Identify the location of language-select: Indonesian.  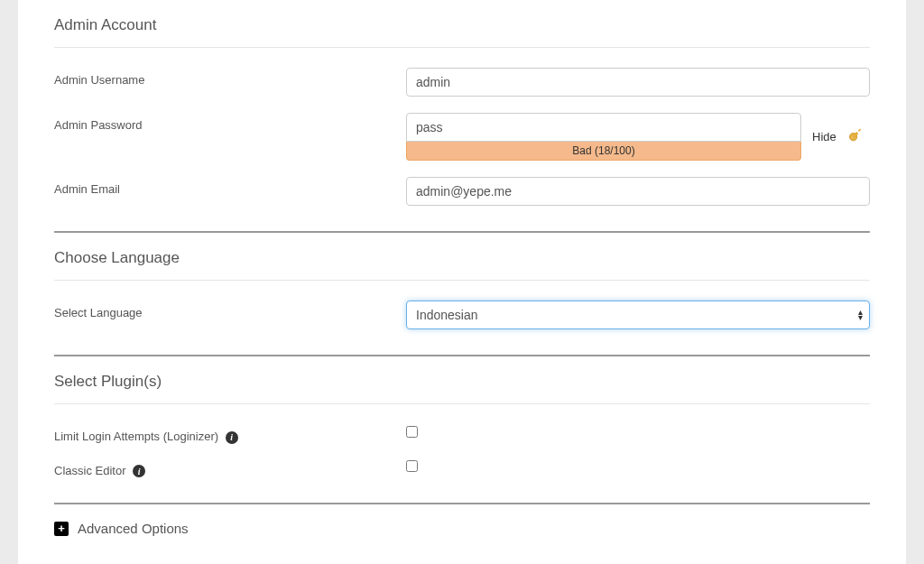
(638, 315).